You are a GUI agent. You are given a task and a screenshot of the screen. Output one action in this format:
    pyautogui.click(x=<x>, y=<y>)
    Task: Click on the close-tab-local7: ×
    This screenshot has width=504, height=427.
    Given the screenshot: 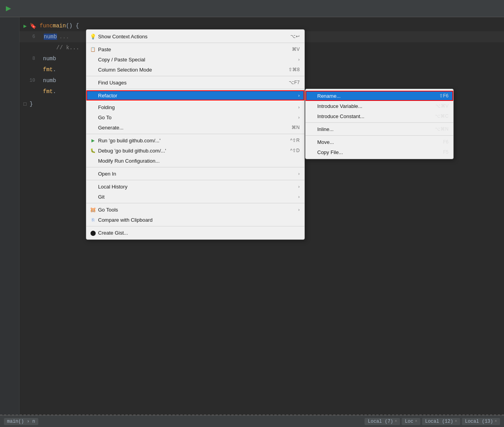 What is the action you would take?
    pyautogui.click(x=396, y=422)
    